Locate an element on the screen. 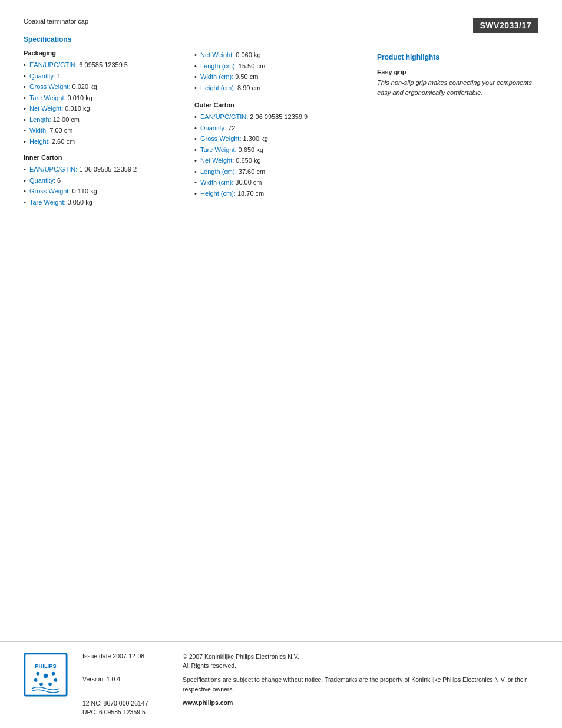  inner-carton-list: EAN/UPC/GTIN: 1 06 09585 12359 2 Quantit… is located at coordinates (109, 186).